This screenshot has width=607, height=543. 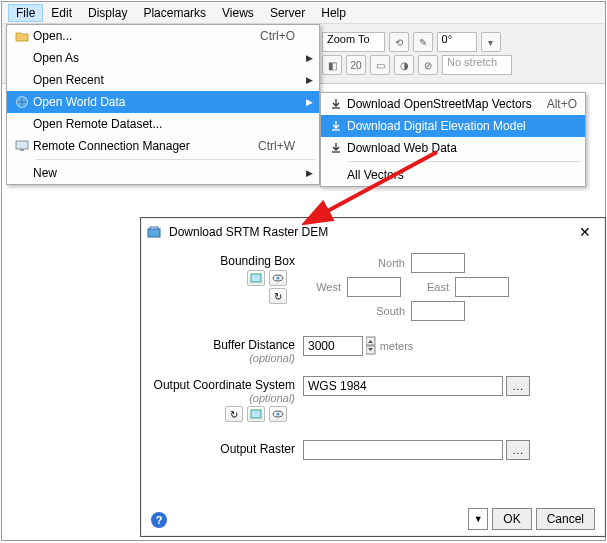 I want to click on menu-edit: Edit, so click(x=62, y=13).